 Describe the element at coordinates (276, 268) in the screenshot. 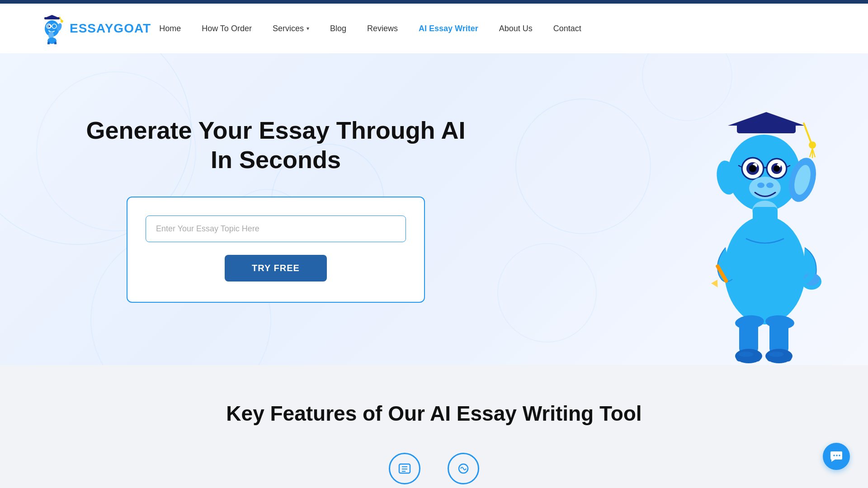

I see `try-free-button: TRY FREE` at that location.